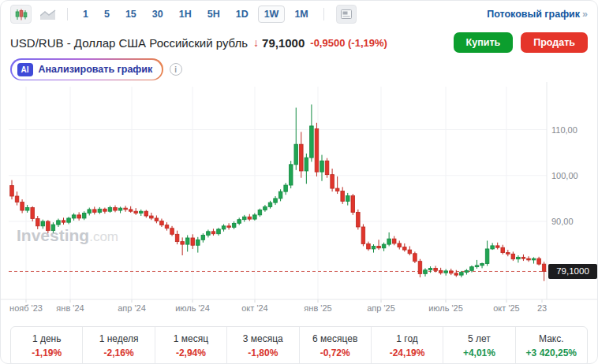 The image size is (598, 364). Describe the element at coordinates (196, 14) in the screenshot. I see `interval-selector: 1515301H5H1D1W1M` at that location.